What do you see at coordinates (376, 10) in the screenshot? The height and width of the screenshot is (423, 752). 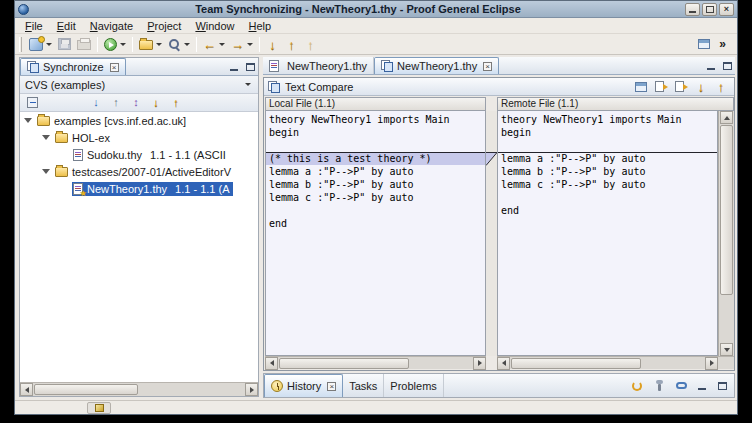 I see `titlebar: Team Synchronizing - NewTheory1.thy - Pr…` at bounding box center [376, 10].